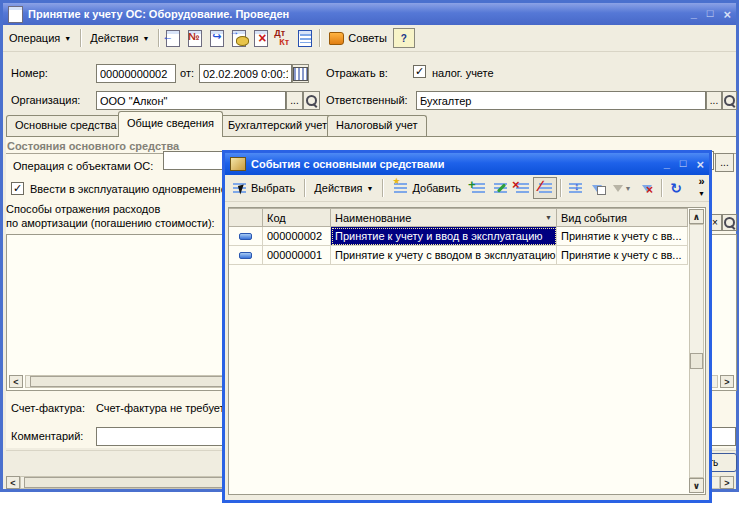 This screenshot has width=739, height=505. What do you see at coordinates (377, 126) in the screenshot?
I see `tab-tax-accounting: Налоговый учет` at bounding box center [377, 126].